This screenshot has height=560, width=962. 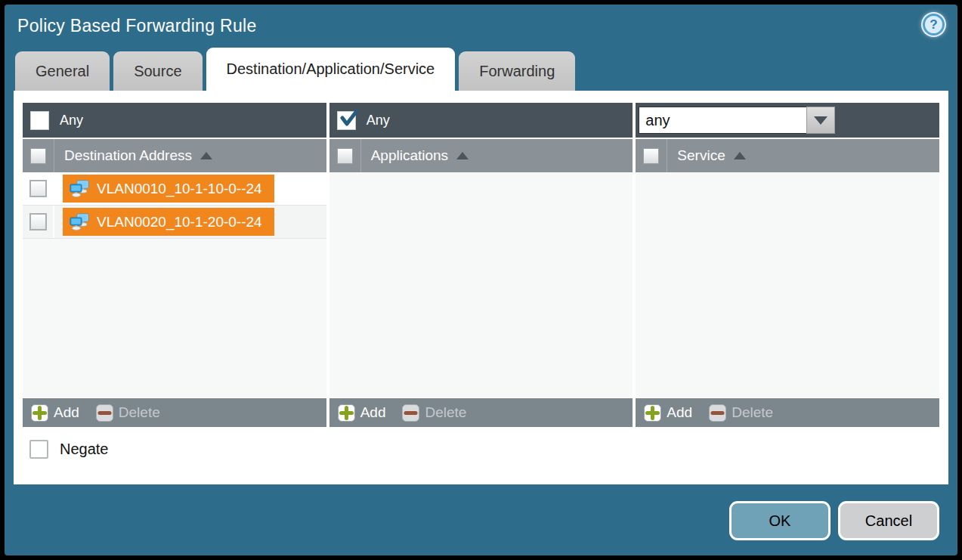 What do you see at coordinates (889, 521) in the screenshot?
I see `cancel-button: Cancel` at bounding box center [889, 521].